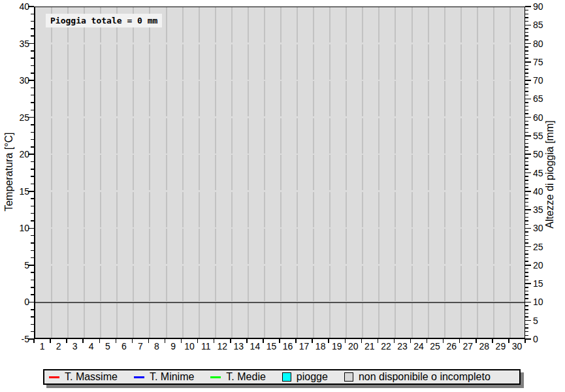  What do you see at coordinates (14, 302) in the screenshot?
I see `left-axis-tick-label: 0` at bounding box center [14, 302].